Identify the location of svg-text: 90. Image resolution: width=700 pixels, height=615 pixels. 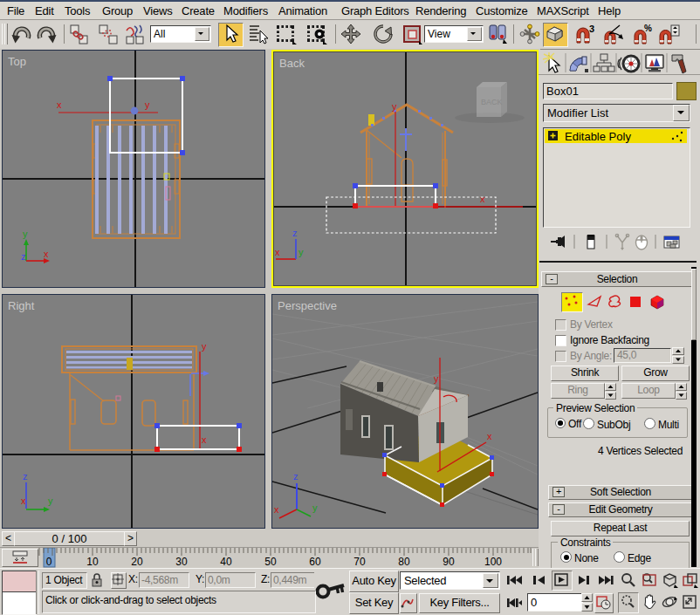
(449, 562).